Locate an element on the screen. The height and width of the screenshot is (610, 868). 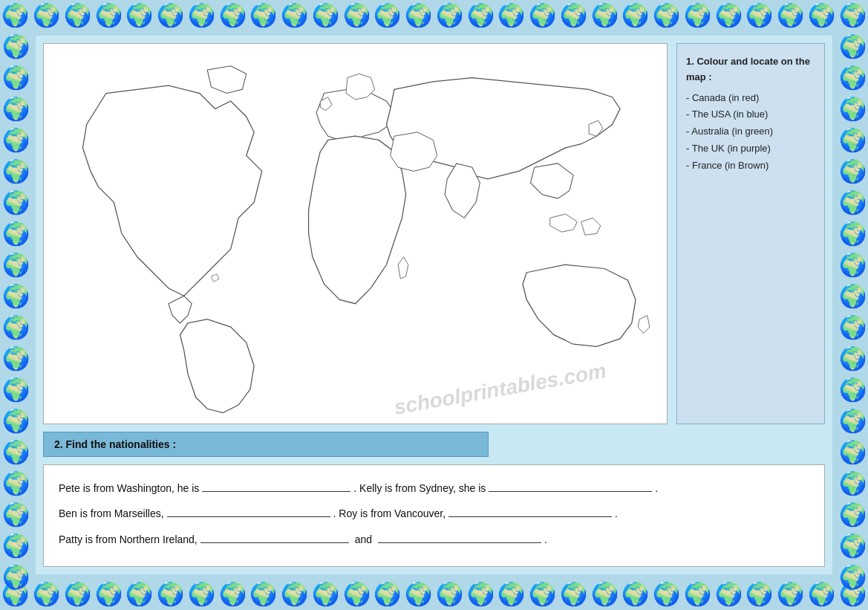
exercise-line3-text-a: Patty is from Northern Ireland, is located at coordinates (128, 539).